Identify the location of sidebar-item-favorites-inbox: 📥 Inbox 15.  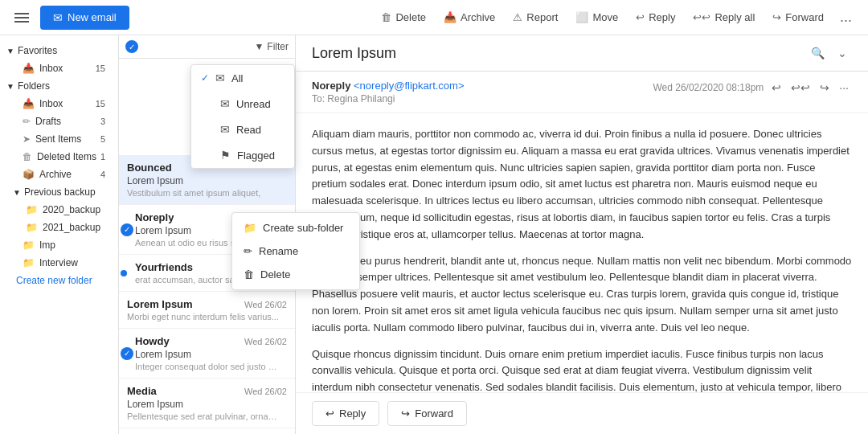
(56, 68).